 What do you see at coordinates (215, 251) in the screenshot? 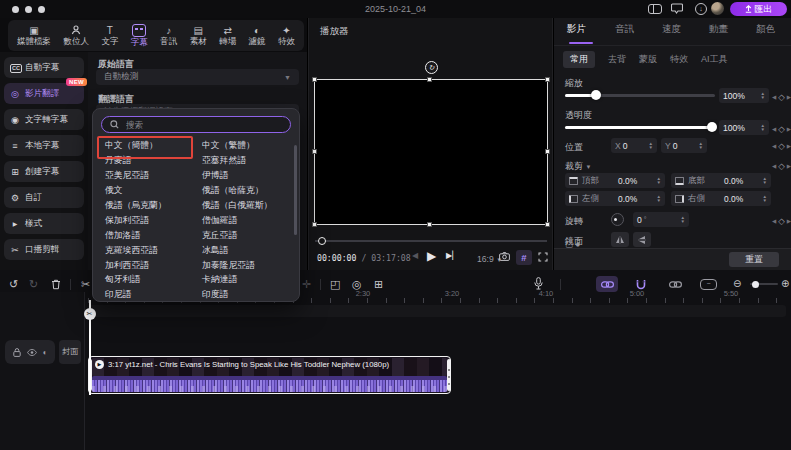
I see `language-option: 冰島語` at bounding box center [215, 251].